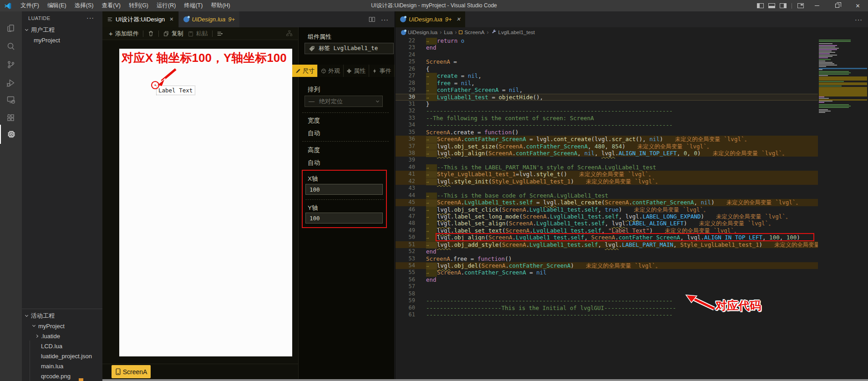  I want to click on paste-button: 粘贴, so click(198, 34).